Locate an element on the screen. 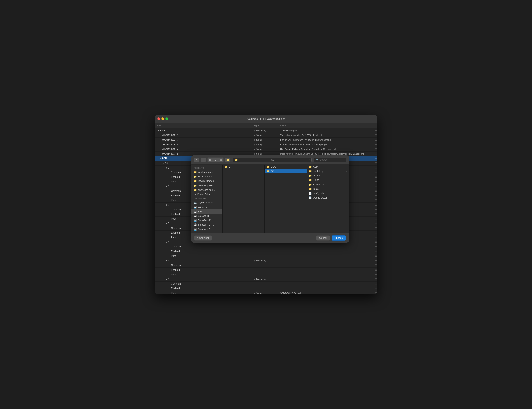 This screenshot has width=532, height=409. folder-item-resources: 📁 Resources › is located at coordinates (328, 185).